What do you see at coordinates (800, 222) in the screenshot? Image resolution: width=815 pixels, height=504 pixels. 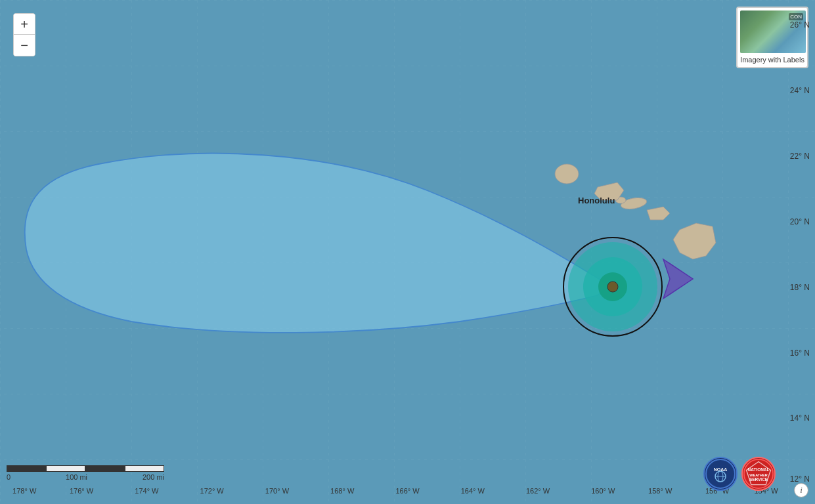 I see `lat-label-20n: 20° N` at bounding box center [800, 222].